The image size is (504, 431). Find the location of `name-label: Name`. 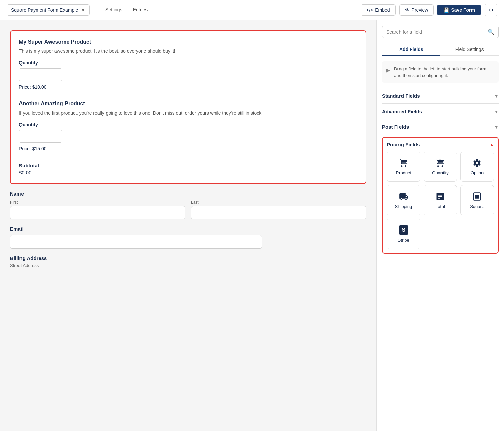

name-label: Name is located at coordinates (188, 193).